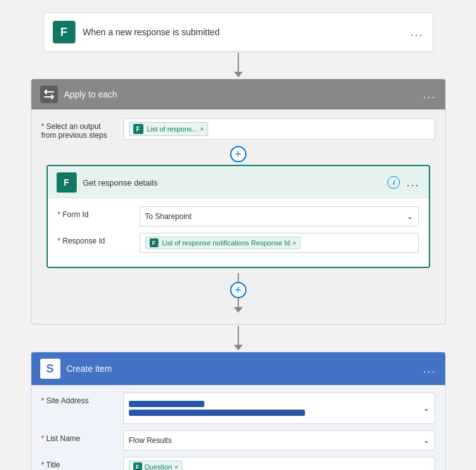 Image resolution: width=476 pixels, height=470 pixels. What do you see at coordinates (238, 408) in the screenshot?
I see `site-address-row: Site Address ⌄` at bounding box center [238, 408].